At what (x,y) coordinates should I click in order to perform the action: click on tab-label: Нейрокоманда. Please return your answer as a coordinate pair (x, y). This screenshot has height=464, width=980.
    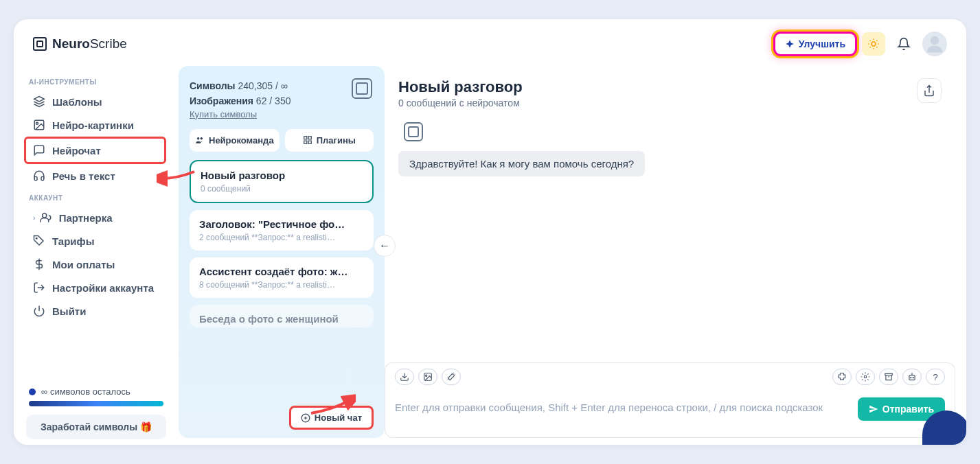
    Looking at the image, I should click on (242, 140).